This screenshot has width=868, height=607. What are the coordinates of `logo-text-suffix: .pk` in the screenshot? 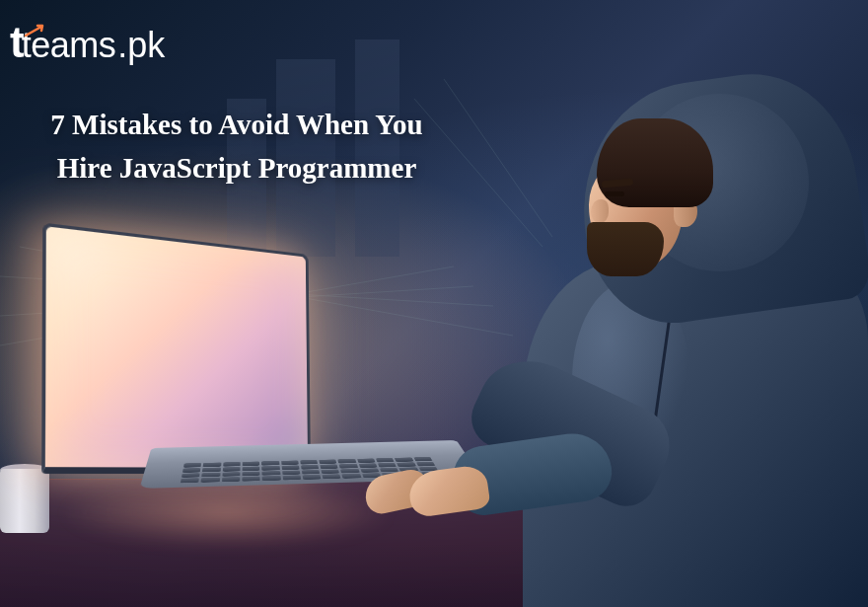 It's located at (141, 45).